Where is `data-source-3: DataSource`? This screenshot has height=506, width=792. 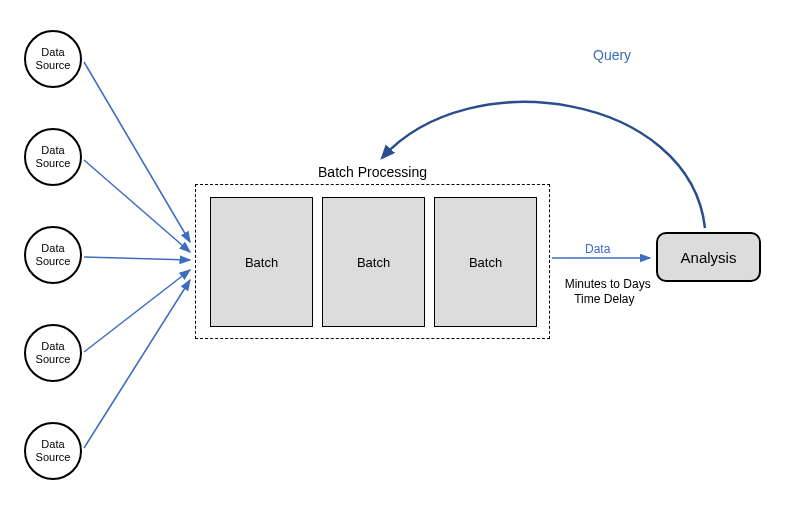
data-source-3: DataSource is located at coordinates (53, 255).